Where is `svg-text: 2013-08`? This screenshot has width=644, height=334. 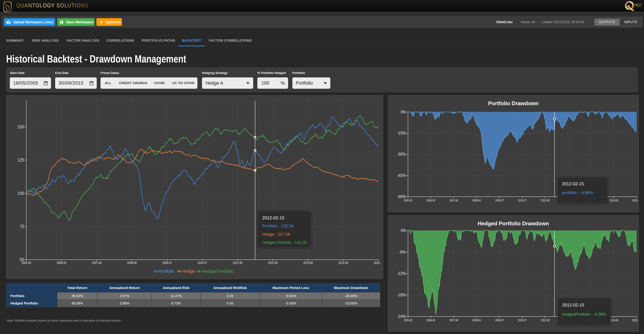
svg-text: 2013-08 is located at coordinates (308, 263).